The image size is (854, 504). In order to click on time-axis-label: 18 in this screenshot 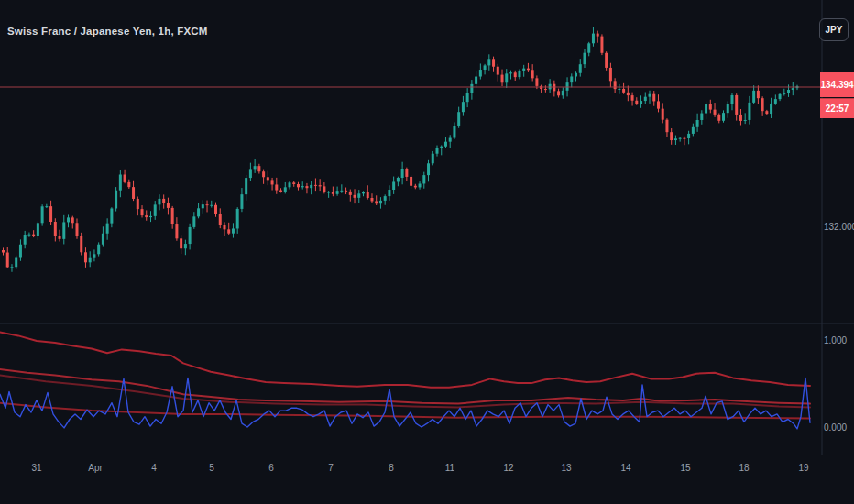, I will do `click(744, 467)`.